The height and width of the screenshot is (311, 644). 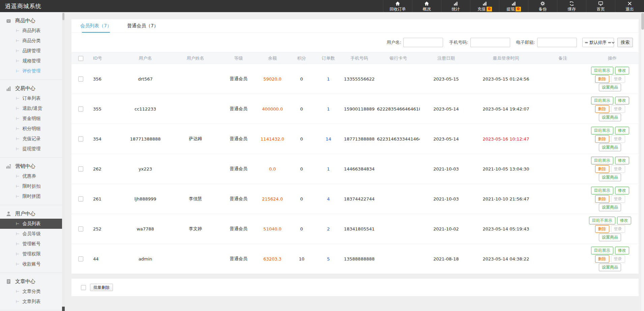 I want to click on sidebar-item-3-2: ⊢管理帐号, so click(x=31, y=244).